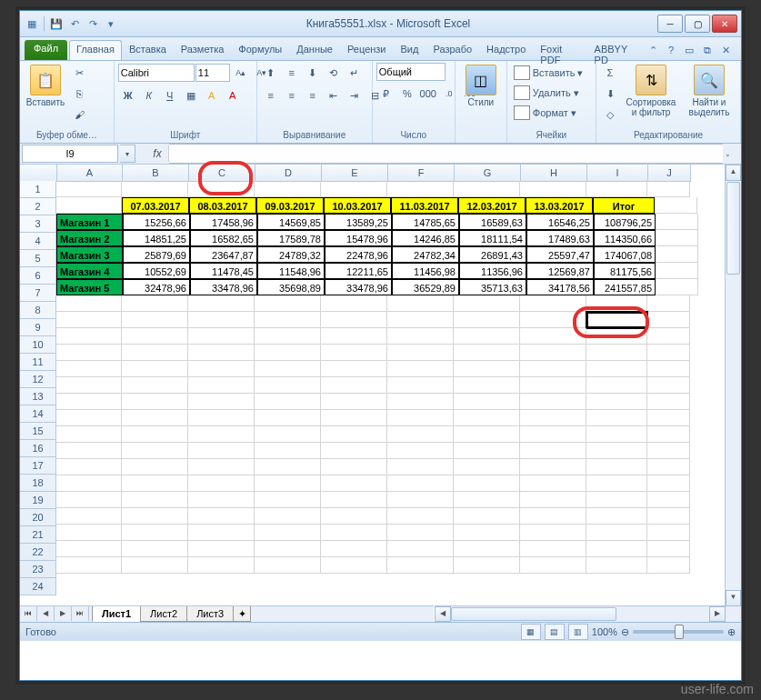 This screenshot has height=700, width=761. I want to click on row-header: 1, so click(38, 189).